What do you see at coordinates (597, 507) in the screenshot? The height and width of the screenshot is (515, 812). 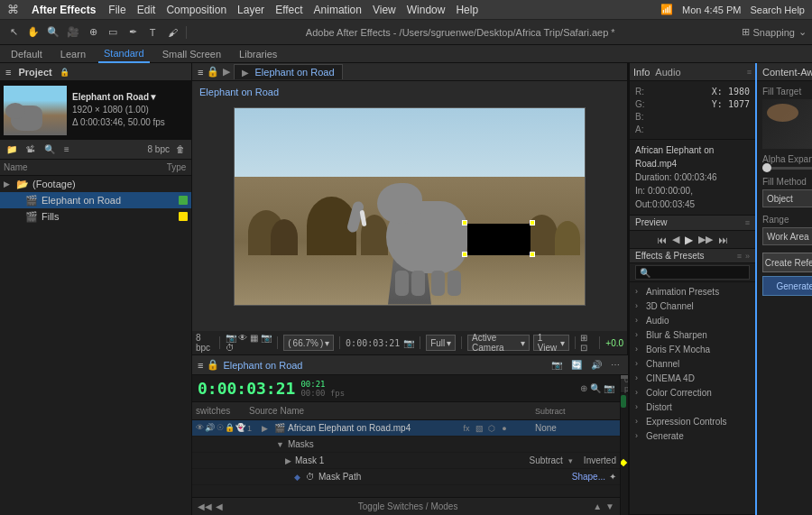 I see `tl-arrow-up: ▲` at bounding box center [597, 507].